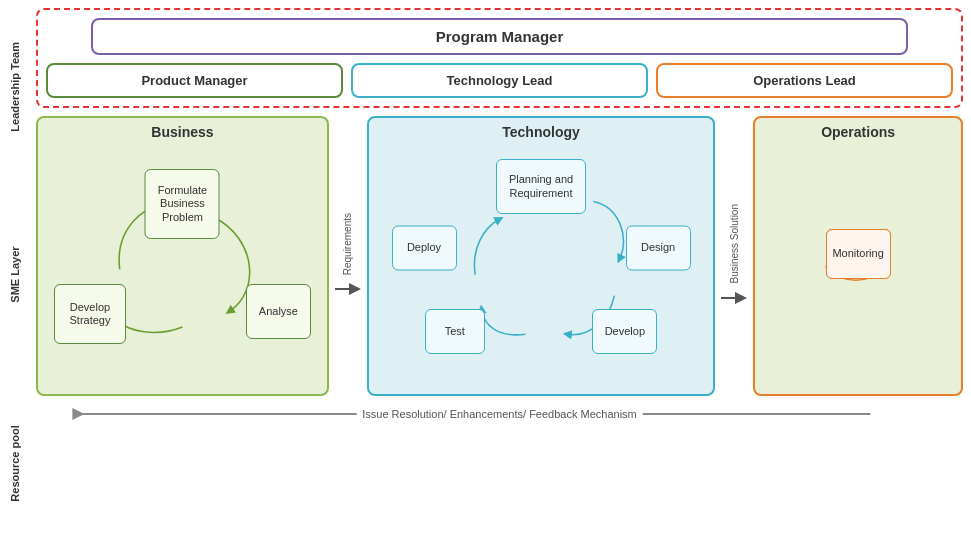  What do you see at coordinates (858, 254) in the screenshot?
I see `monitoring-node: Monitoring` at bounding box center [858, 254].